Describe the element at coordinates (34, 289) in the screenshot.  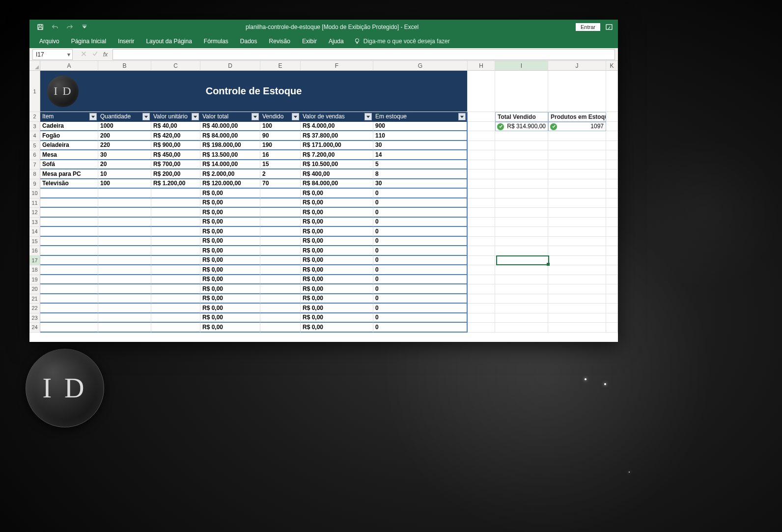
I see `row-header-20: 20` at that location.